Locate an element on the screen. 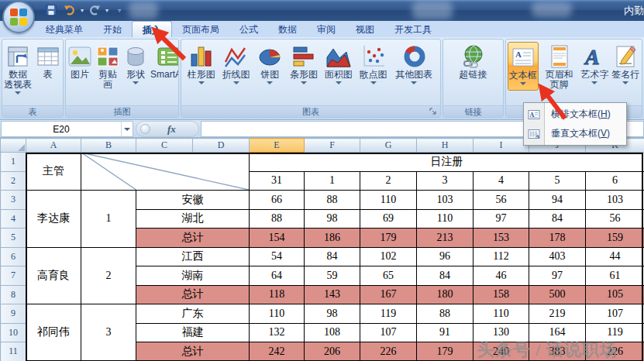  signature-line-button: 签名行 is located at coordinates (625, 65).